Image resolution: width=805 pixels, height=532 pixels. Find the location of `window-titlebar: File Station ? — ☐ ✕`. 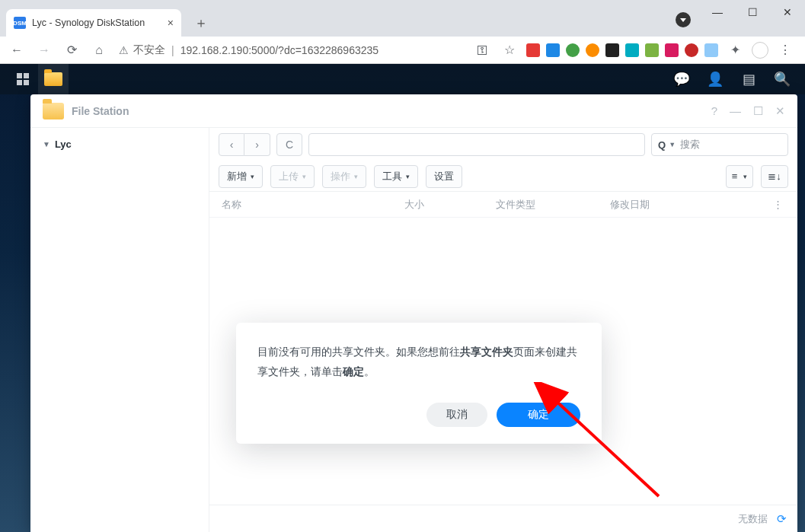

window-titlebar: File Station ? — ☐ ✕ is located at coordinates (414, 111).